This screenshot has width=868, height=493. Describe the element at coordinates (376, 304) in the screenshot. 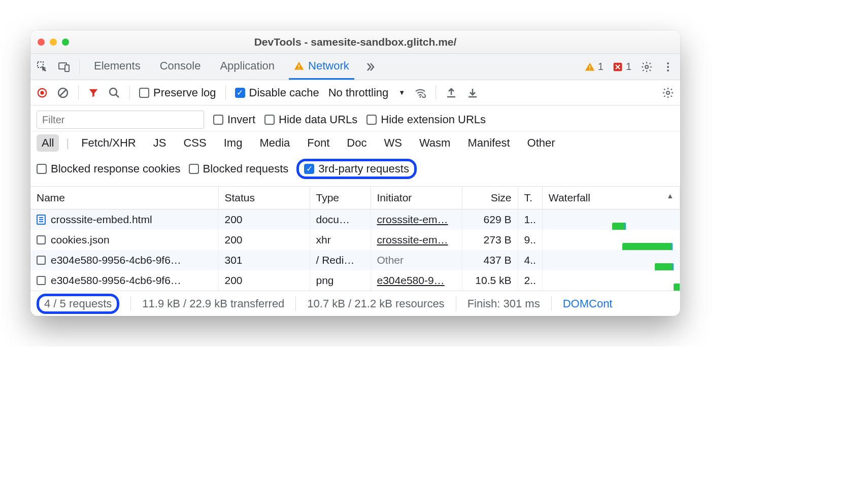

I see `status-resources: 10.7 kB / 21.2 kB resources` at that location.